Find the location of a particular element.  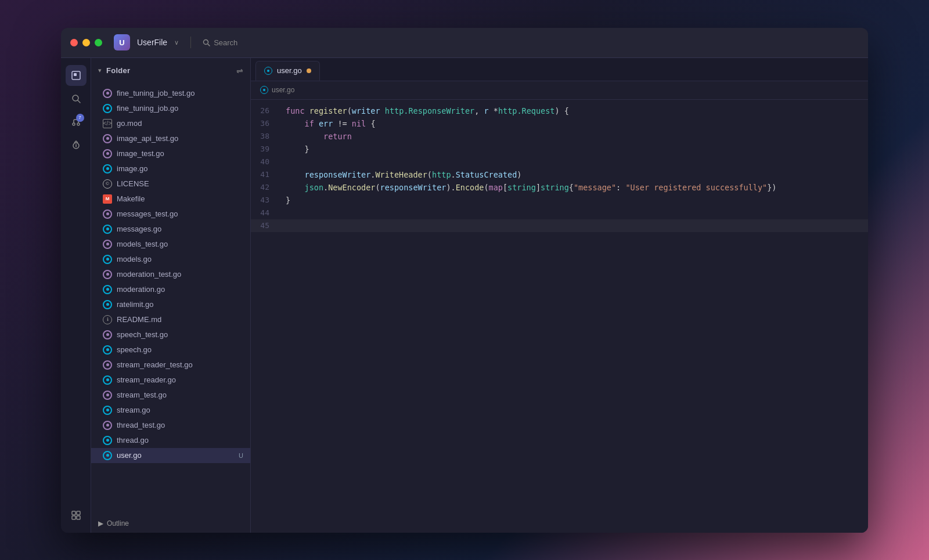

sidebar-item-extensions is located at coordinates (76, 515).